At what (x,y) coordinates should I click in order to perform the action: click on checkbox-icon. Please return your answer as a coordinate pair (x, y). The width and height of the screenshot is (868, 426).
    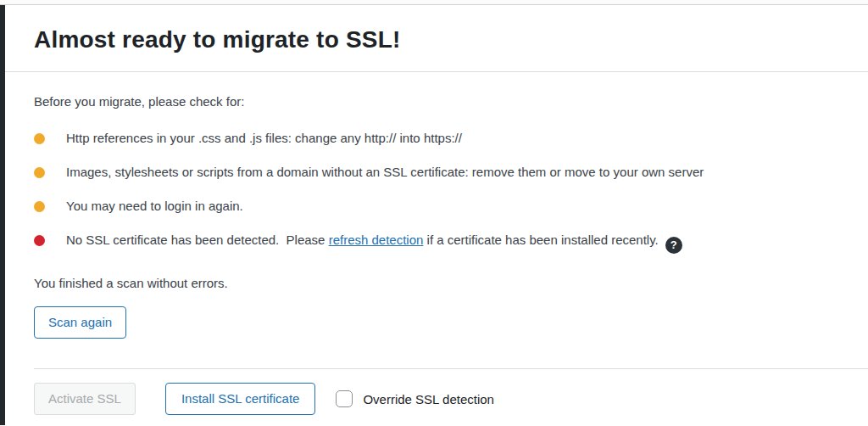
    Looking at the image, I should click on (344, 399).